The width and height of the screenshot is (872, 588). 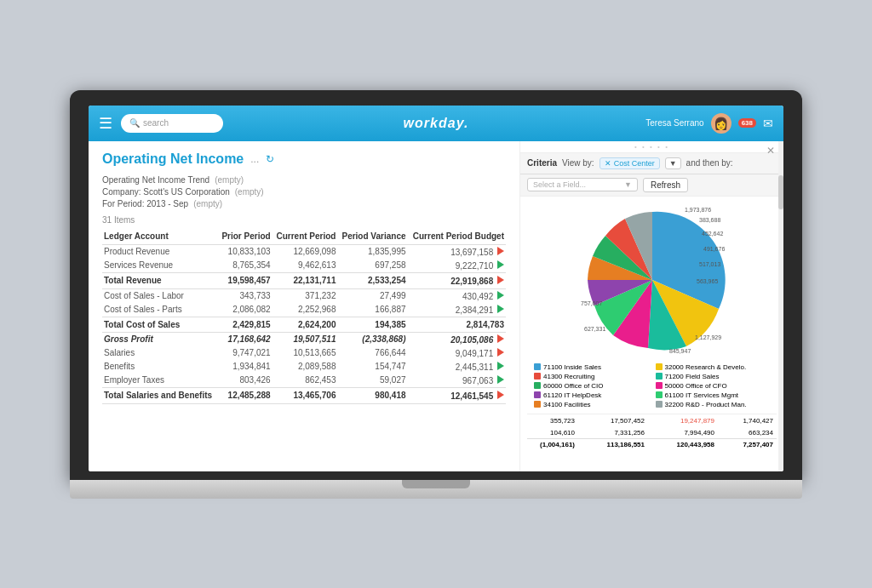 I want to click on cell-budget: 12,461,545, so click(x=456, y=395).